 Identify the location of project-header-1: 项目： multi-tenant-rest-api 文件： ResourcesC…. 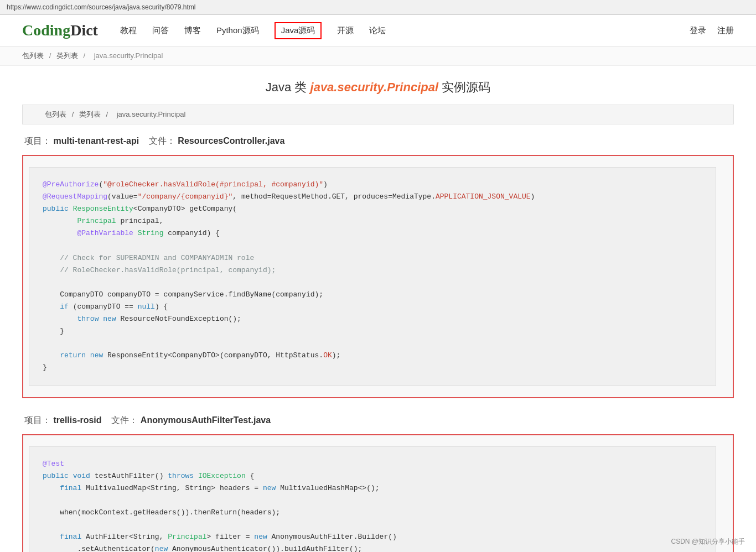
(378, 142).